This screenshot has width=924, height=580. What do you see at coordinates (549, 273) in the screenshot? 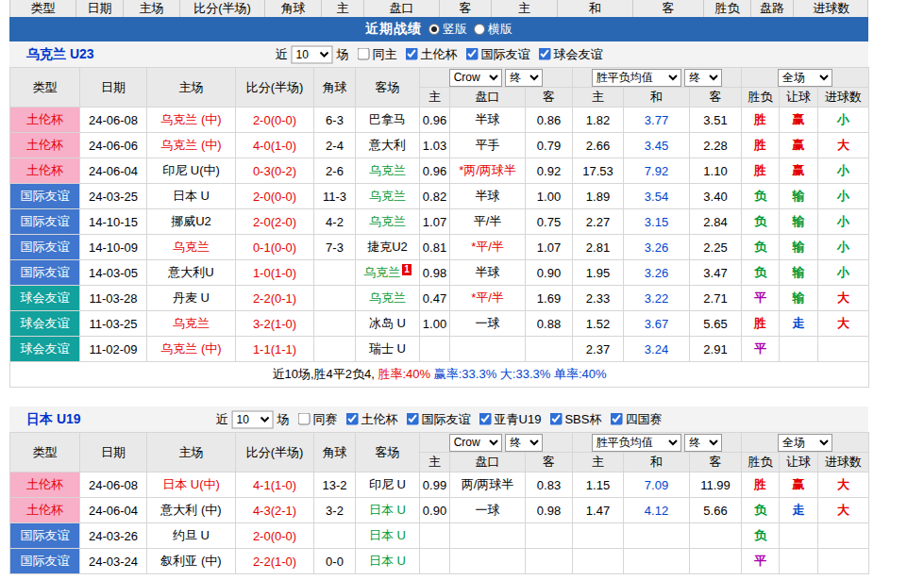
I see `handicap-away-odds-cell: 0.90` at bounding box center [549, 273].